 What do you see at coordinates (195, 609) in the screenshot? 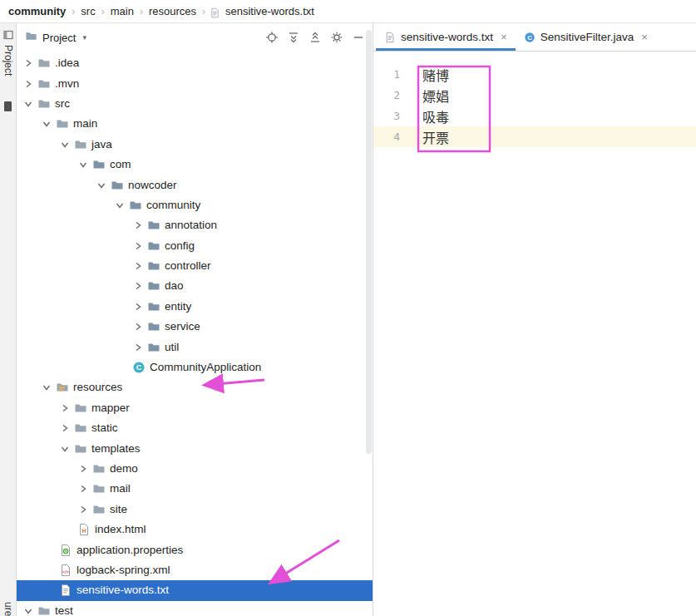
I see `tree-item-test: test` at bounding box center [195, 609].